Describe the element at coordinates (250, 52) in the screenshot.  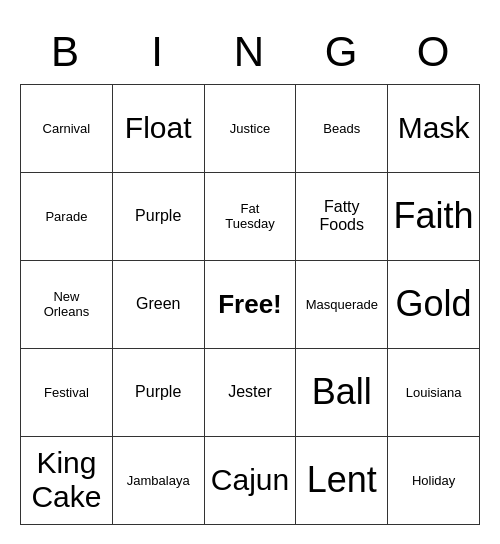
I see `header-letter: N` at that location.